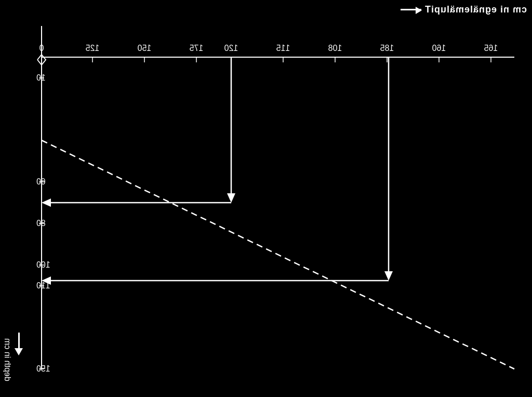  Describe the element at coordinates (232, 48) in the screenshot. I see `svg-text: 120` at that location.